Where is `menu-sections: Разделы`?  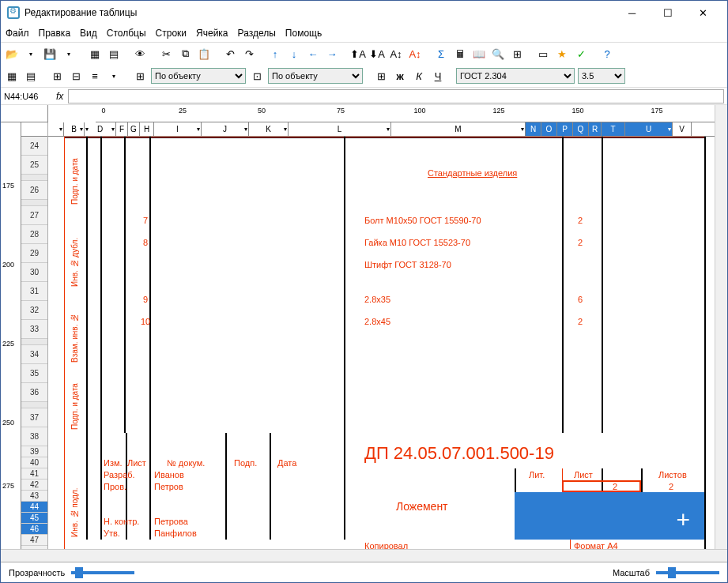
menu-sections: Разделы is located at coordinates (257, 33).